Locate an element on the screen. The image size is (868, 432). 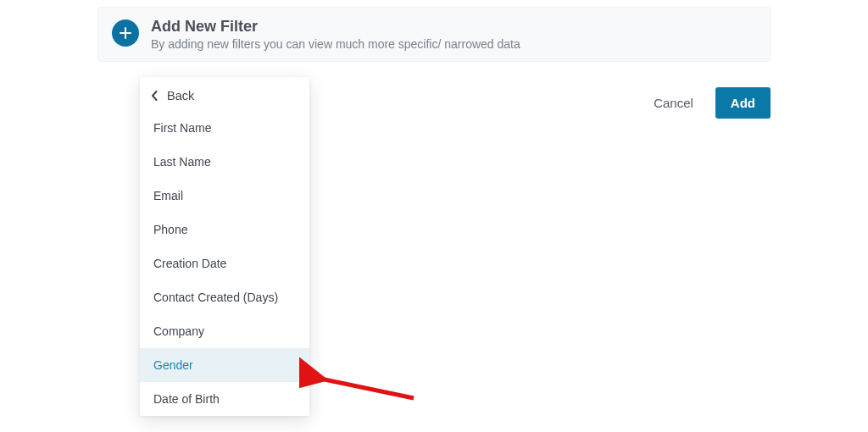
dropdown-option: Creation Date is located at coordinates (225, 263).